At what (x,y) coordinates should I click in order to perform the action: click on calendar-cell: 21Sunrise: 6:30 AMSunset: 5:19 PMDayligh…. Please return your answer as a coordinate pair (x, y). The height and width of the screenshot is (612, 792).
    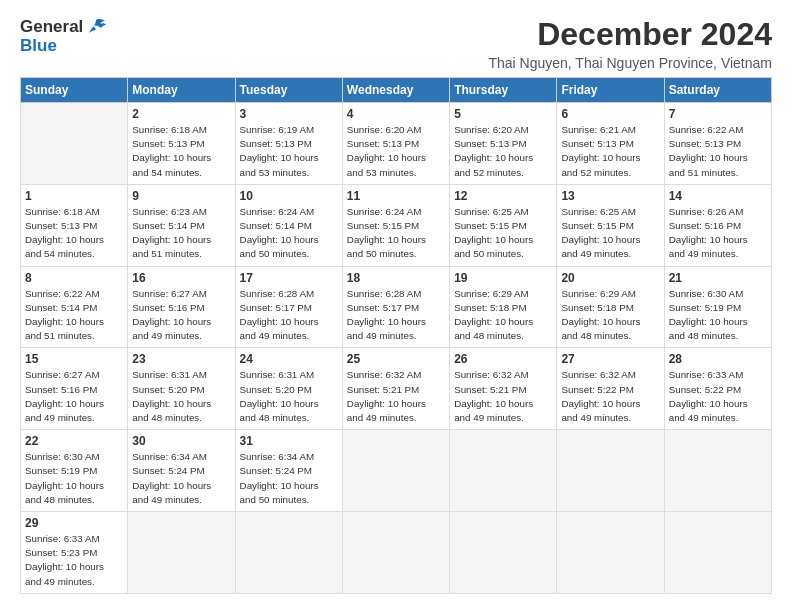
    Looking at the image, I should click on (718, 307).